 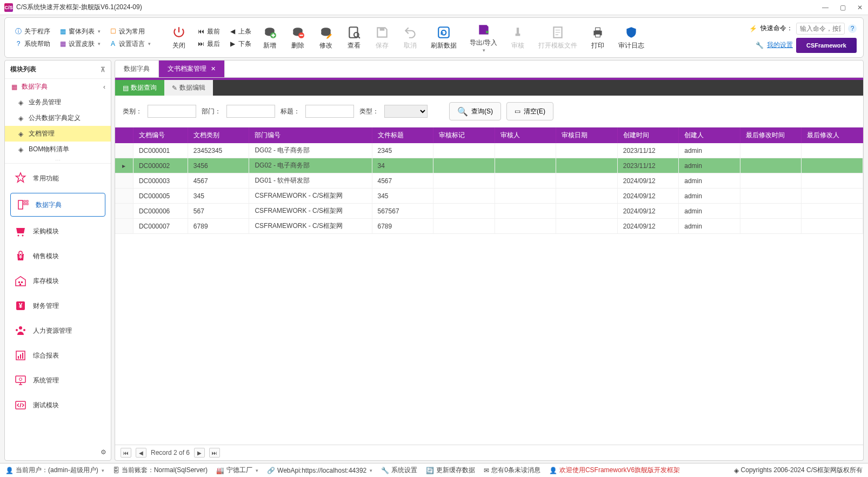 I want to click on last-icon: ⏭, so click(x=201, y=44).